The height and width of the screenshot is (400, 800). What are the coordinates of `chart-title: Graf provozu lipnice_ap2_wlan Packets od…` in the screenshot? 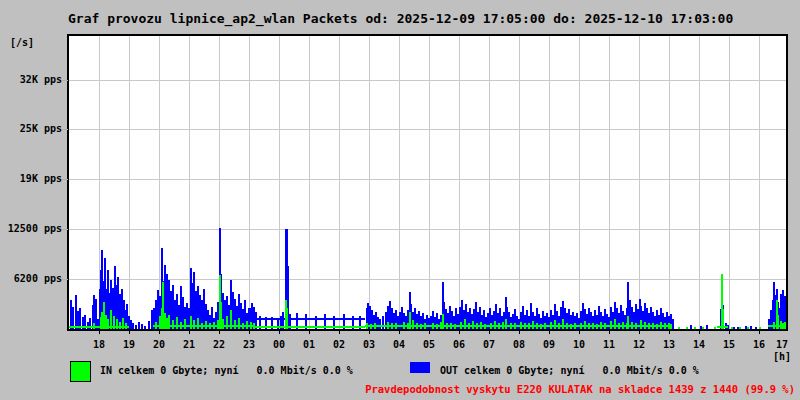 It's located at (400, 18).